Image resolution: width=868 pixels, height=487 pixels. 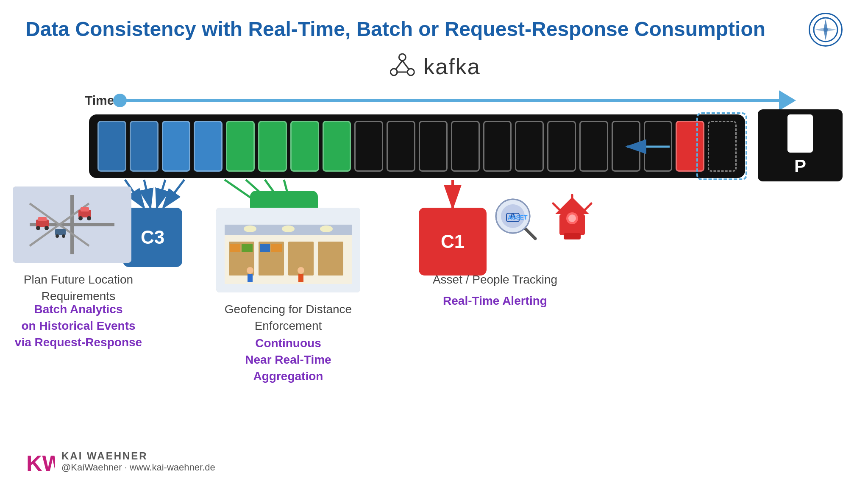 I want to click on brand-section: KW KAI WAEHNER @KaiWaehner · www.kai-wae…, so click(x=120, y=462).